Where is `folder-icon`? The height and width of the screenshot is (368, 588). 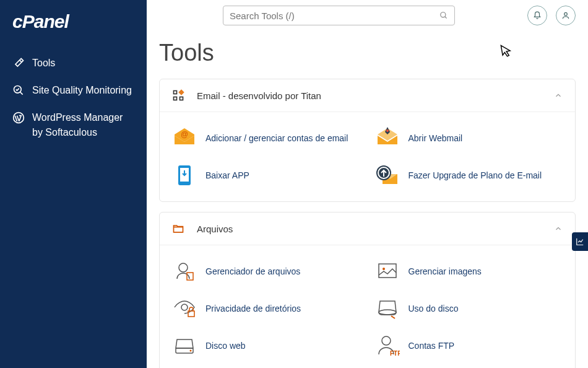 folder-icon is located at coordinates (179, 229).